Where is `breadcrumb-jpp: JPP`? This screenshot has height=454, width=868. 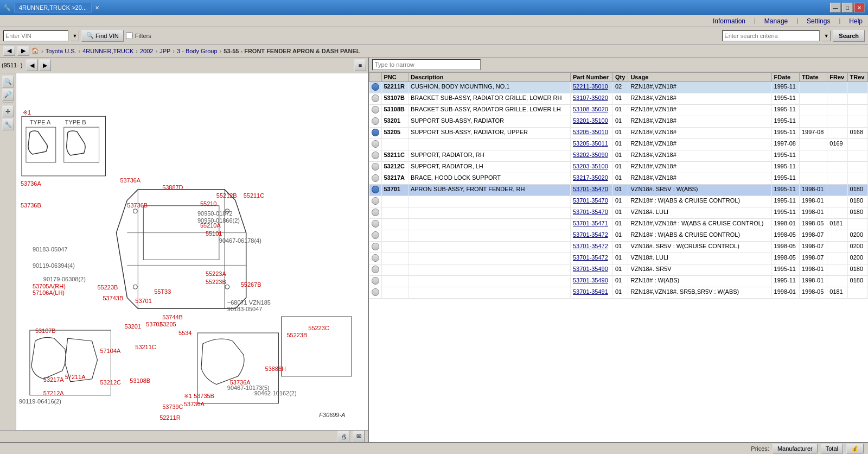
breadcrumb-jpp: JPP is located at coordinates (165, 51).